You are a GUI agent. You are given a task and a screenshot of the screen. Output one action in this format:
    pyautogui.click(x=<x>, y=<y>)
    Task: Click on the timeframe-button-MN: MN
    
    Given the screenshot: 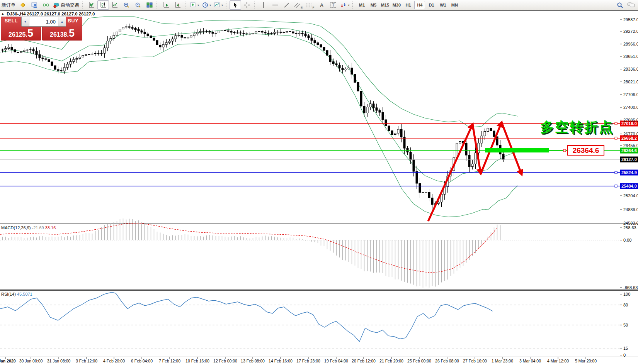 What is the action you would take?
    pyautogui.click(x=454, y=5)
    